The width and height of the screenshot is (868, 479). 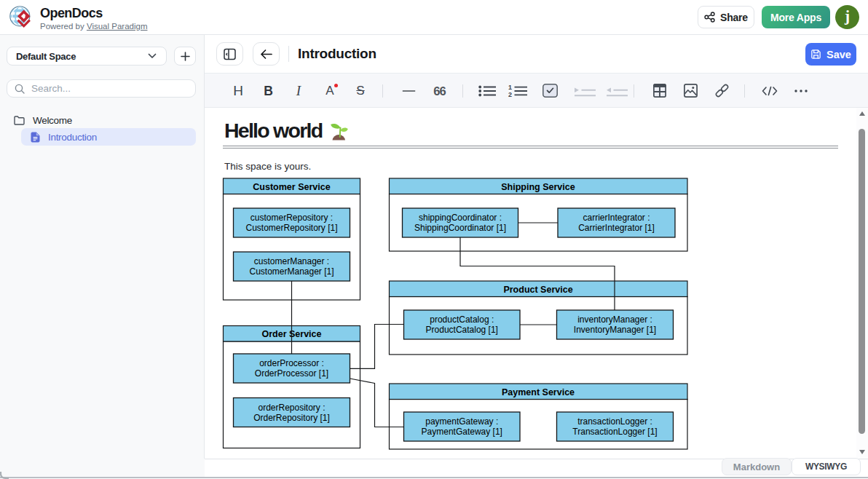 I want to click on svg-text: OrderProcessor [1], so click(x=291, y=373).